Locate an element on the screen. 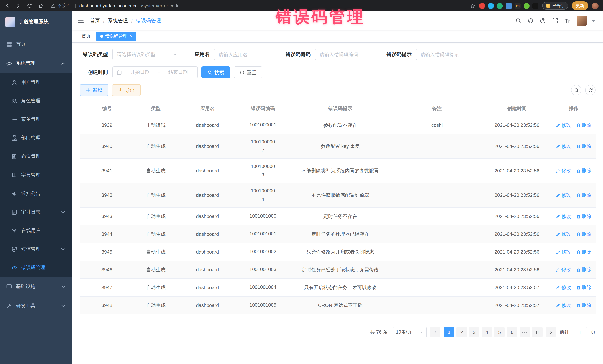 The image size is (603, 364). next-page-button is located at coordinates (551, 332).